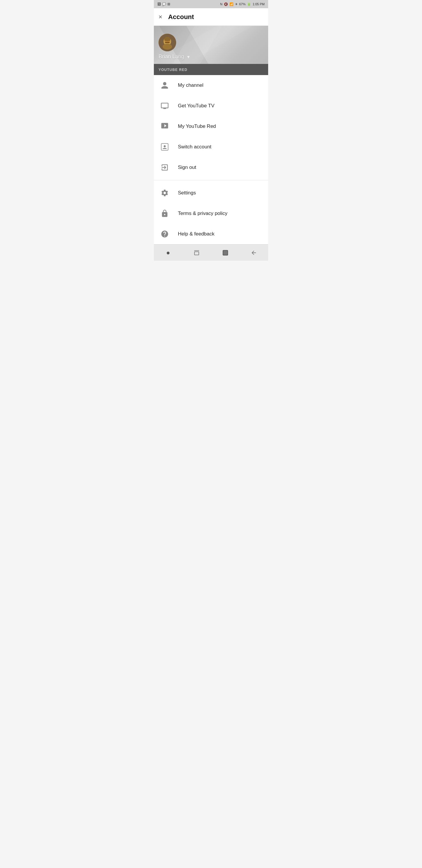  What do you see at coordinates (242, 4) in the screenshot?
I see `battery-percent: 67%` at bounding box center [242, 4].